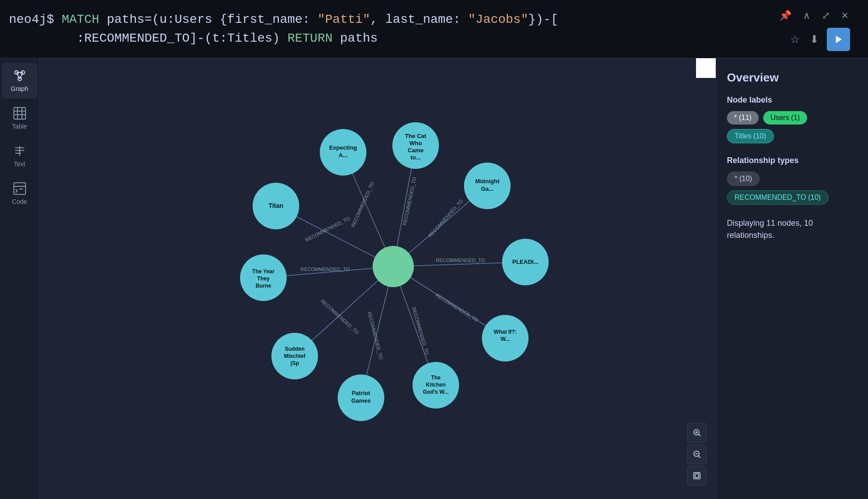  I want to click on svg-text: Midnight, so click(487, 181).